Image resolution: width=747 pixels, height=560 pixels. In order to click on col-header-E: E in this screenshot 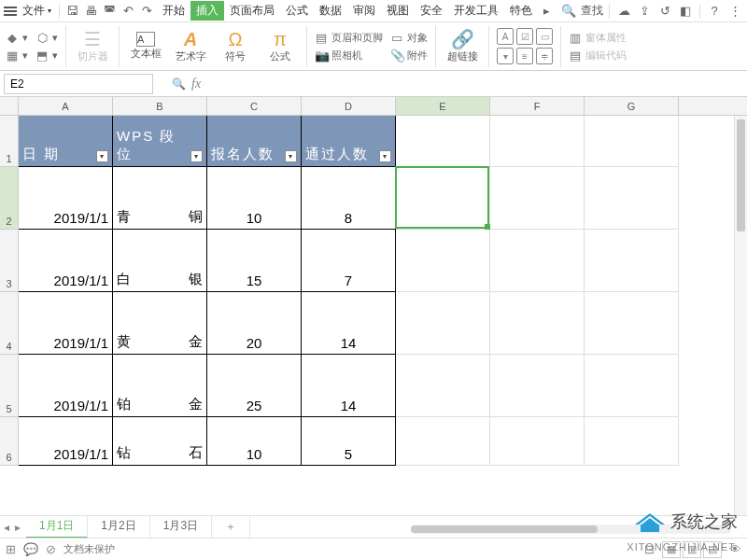, I will do `click(443, 106)`.